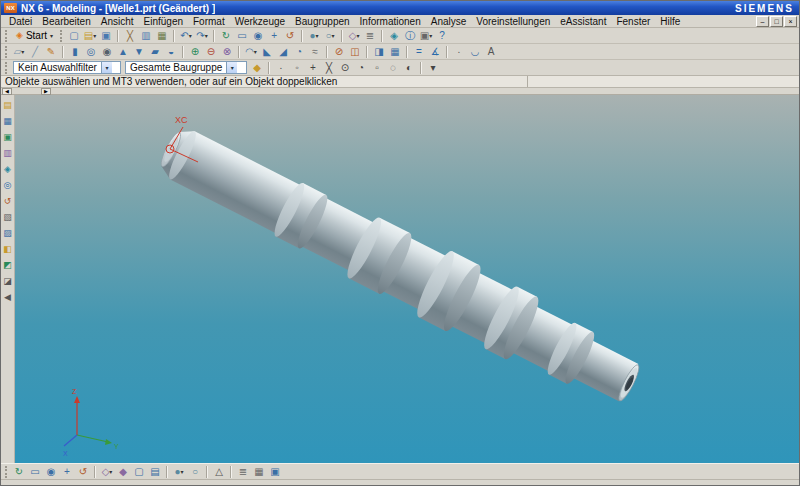  What do you see at coordinates (8, 281) in the screenshot?
I see `materials-tab: ◪` at bounding box center [8, 281].